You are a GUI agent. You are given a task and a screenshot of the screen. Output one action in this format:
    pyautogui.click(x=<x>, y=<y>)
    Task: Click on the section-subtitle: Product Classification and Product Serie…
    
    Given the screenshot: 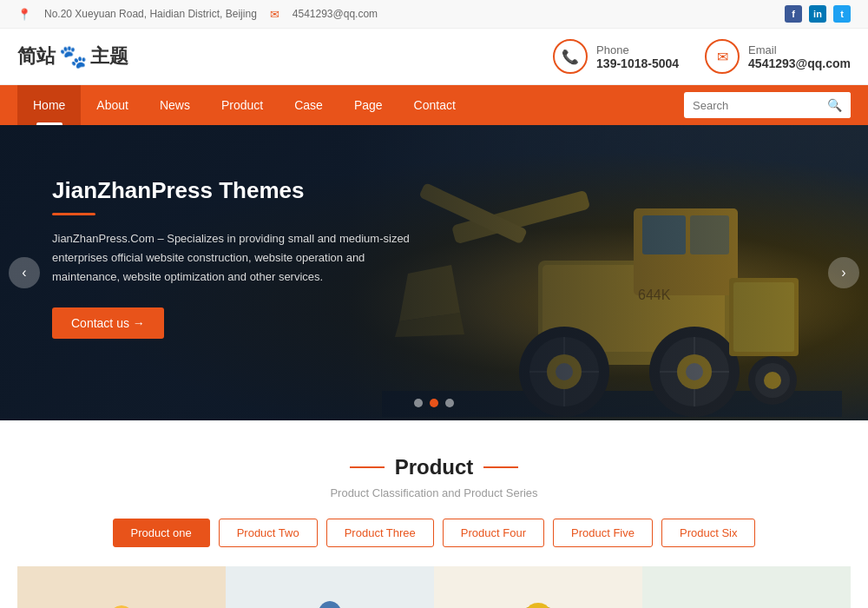 What is the action you would take?
    pyautogui.click(x=434, y=493)
    